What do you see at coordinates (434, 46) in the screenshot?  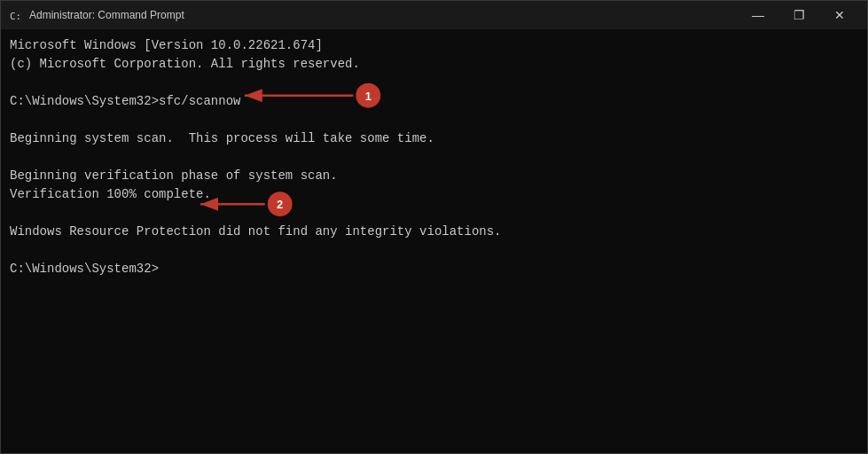 I see `terminal-line: Microsoft Windows [Version 10.0.22621.67…` at bounding box center [434, 46].